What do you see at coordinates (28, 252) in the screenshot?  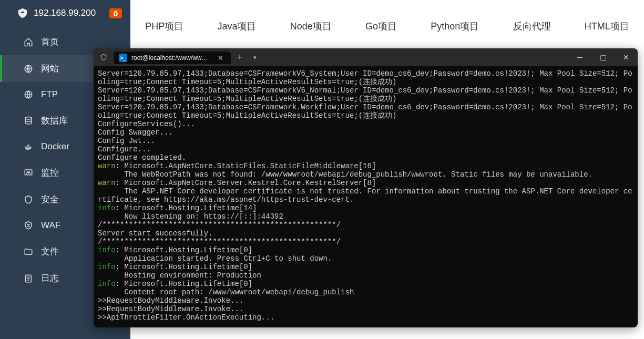 I see `folder-icon` at bounding box center [28, 252].